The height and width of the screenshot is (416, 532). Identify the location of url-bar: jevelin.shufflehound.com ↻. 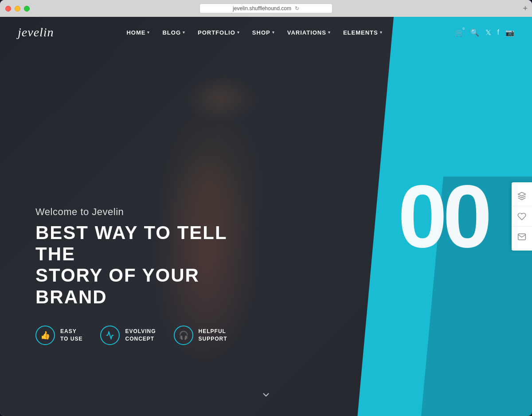
(266, 8).